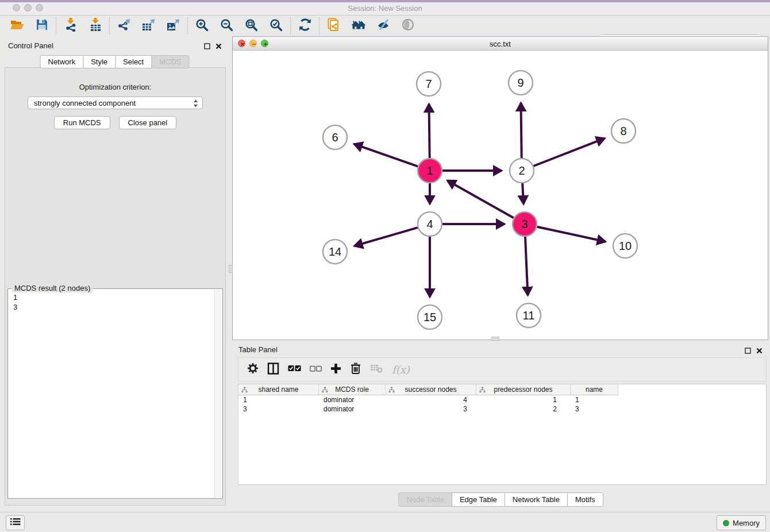 The height and width of the screenshot is (532, 770). What do you see at coordinates (430, 171) in the screenshot?
I see `graph-node-1: 1` at bounding box center [430, 171].